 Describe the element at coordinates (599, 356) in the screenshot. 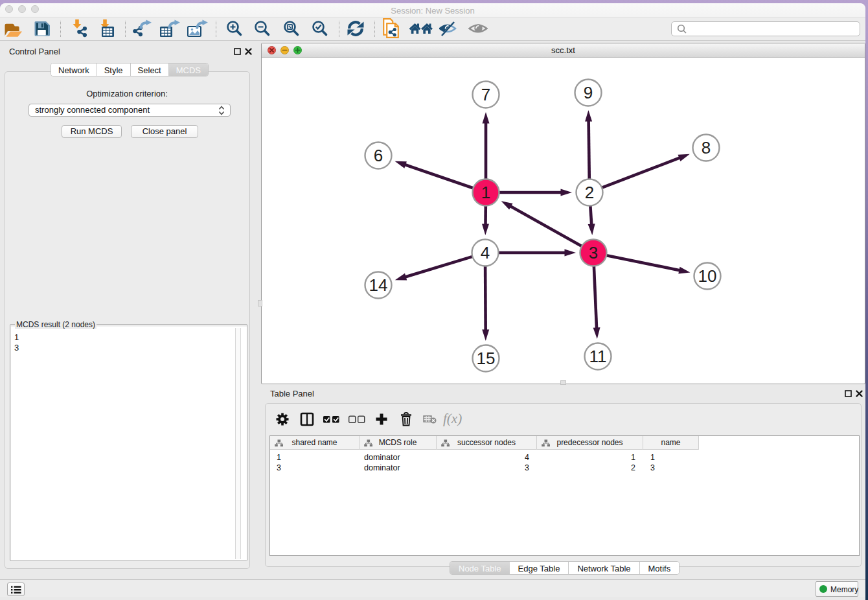

I see `svg-text: 11` at that location.